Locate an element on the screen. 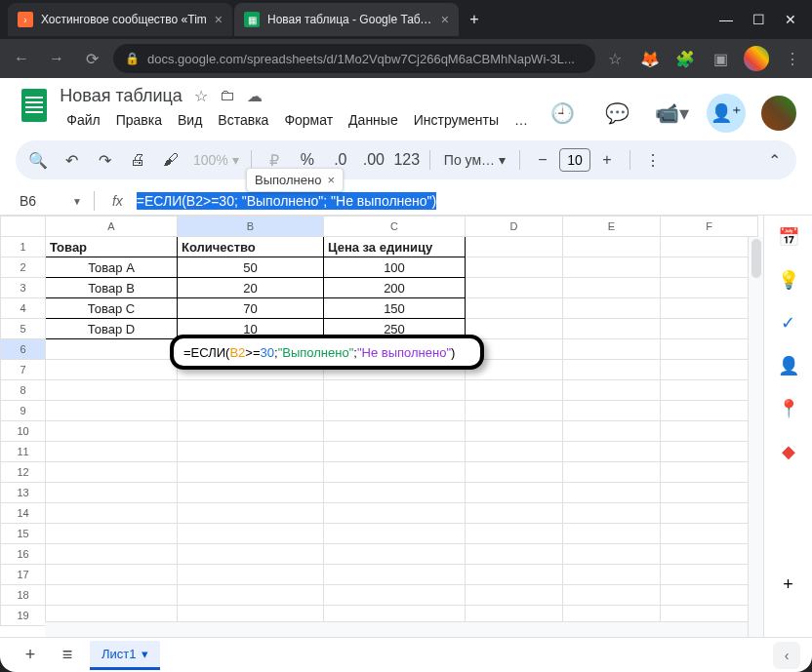 The image size is (812, 672). menu-file: Файл is located at coordinates (83, 120).